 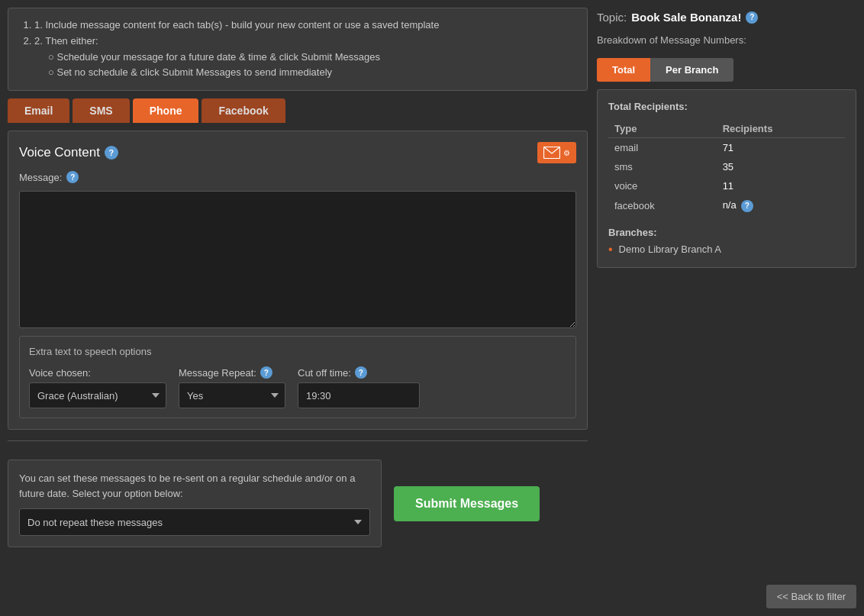 What do you see at coordinates (663, 186) in the screenshot?
I see `recipient-type-2: voice` at bounding box center [663, 186].